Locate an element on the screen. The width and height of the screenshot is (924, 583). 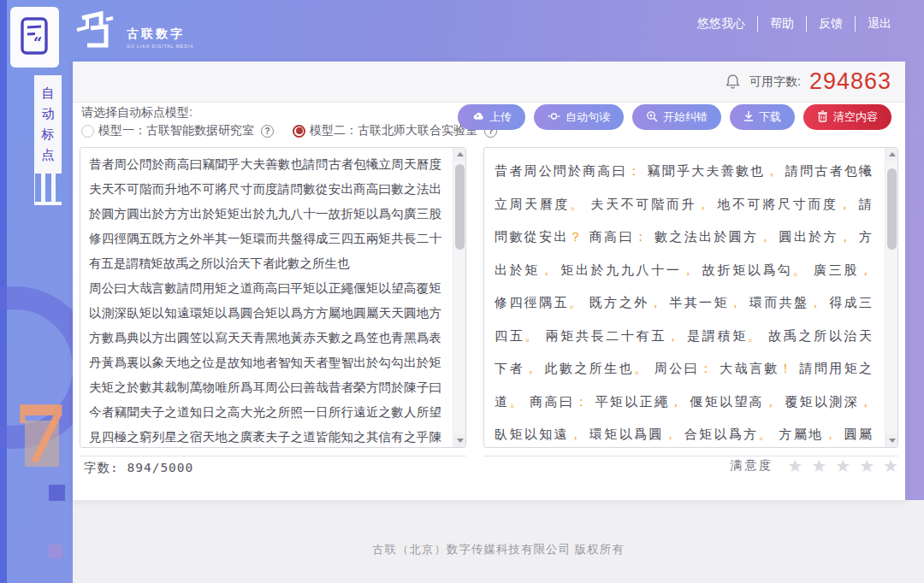
available-words-label: 可用字数: is located at coordinates (775, 82).